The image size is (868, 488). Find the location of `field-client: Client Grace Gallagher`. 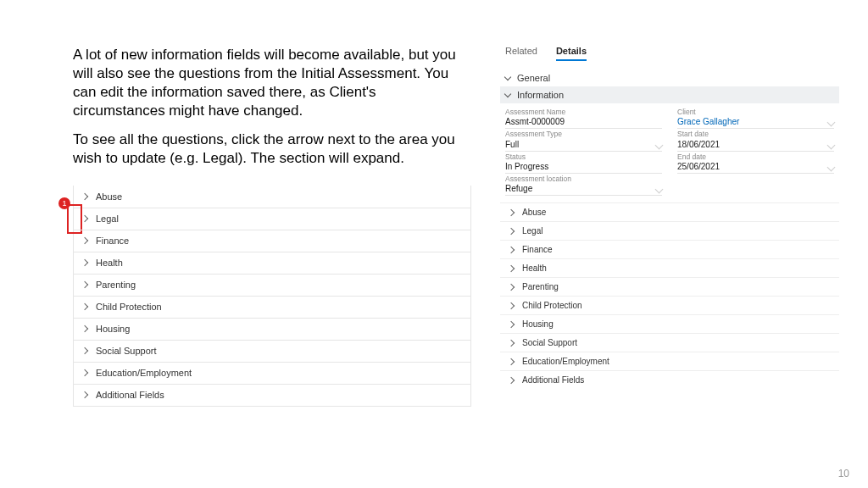

field-client: Client Grace Gallagher is located at coordinates (756, 119).